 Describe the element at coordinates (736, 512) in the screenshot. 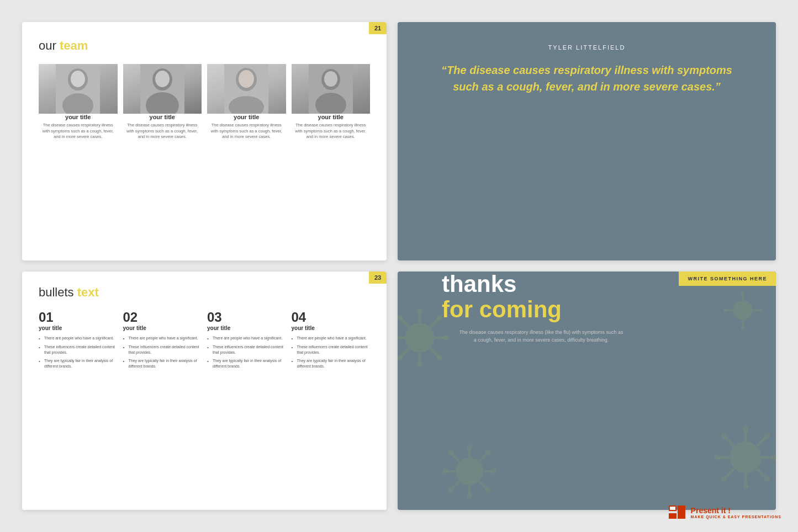

I see `brand-text-block: Present it ! MAKE QUICK & EASY PRESENTAT…` at that location.